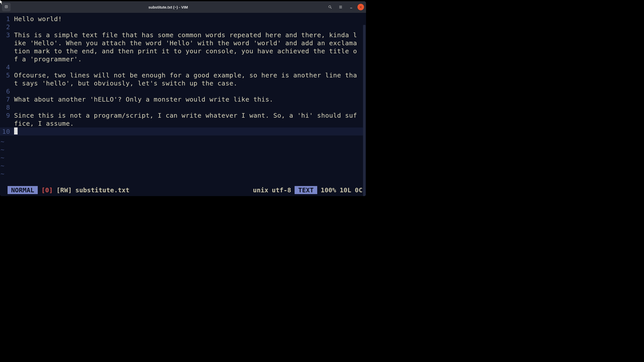  Describe the element at coordinates (183, 123) in the screenshot. I see `editor-line: fice, I assume.` at that location.